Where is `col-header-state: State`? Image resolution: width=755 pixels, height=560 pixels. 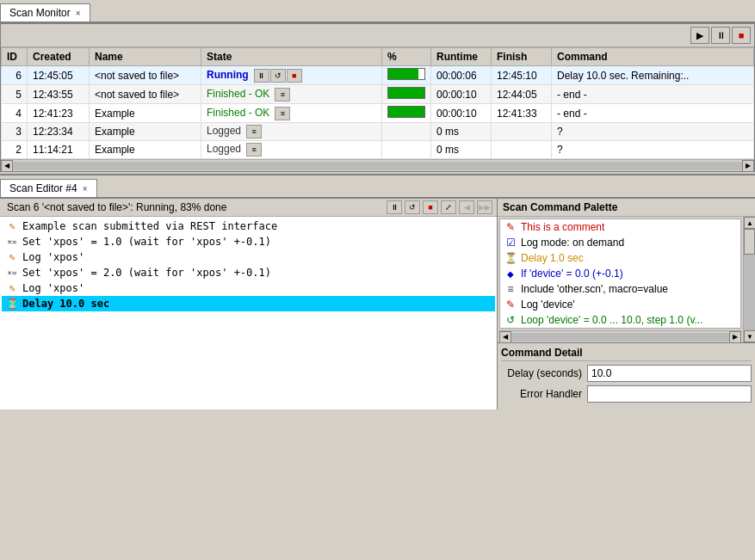 col-header-state: State is located at coordinates (292, 57).